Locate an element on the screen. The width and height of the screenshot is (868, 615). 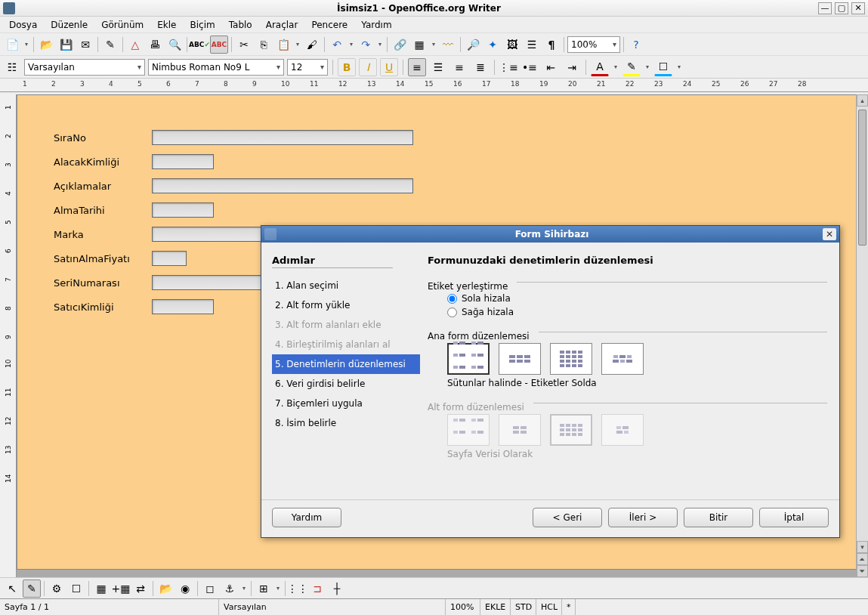
vertical-ruler: 1234567891011121314 is located at coordinates (8, 335).